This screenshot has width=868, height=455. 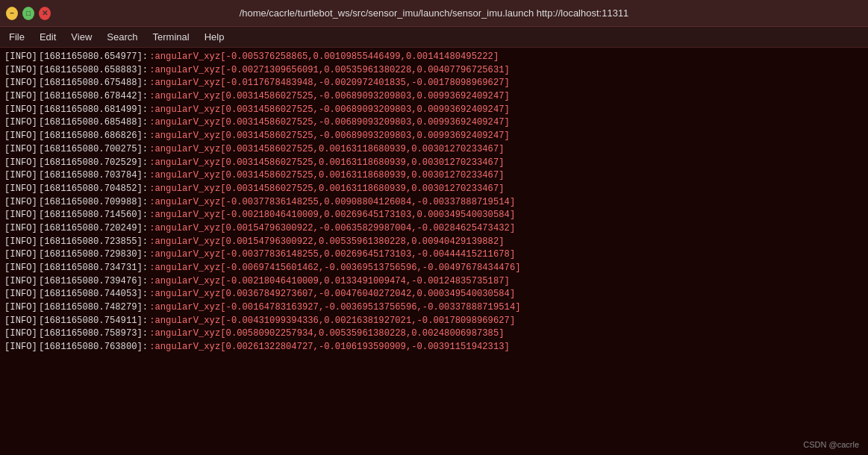 What do you see at coordinates (16, 37) in the screenshot?
I see `menu-item-file: File` at bounding box center [16, 37].